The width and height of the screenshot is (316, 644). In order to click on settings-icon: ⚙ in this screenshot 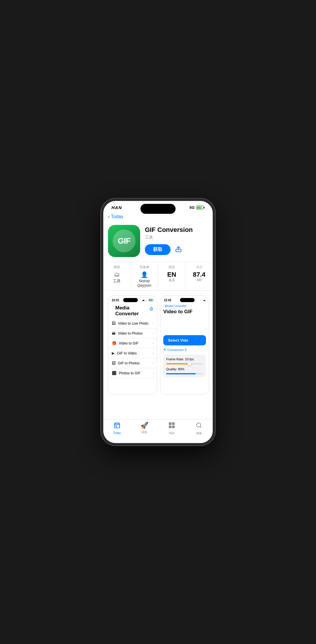, I will do `click(151, 308)`.